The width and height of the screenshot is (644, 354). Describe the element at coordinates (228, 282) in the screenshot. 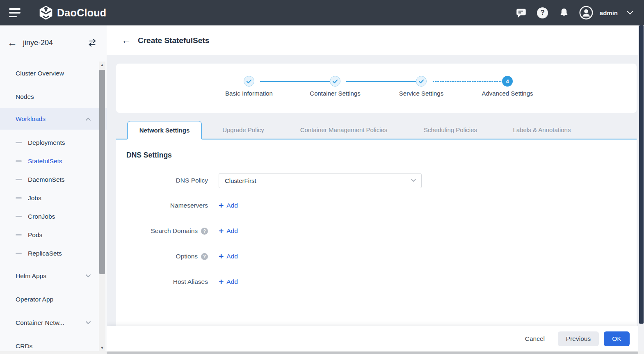

I see `host-aliases-add-button: + Add` at that location.